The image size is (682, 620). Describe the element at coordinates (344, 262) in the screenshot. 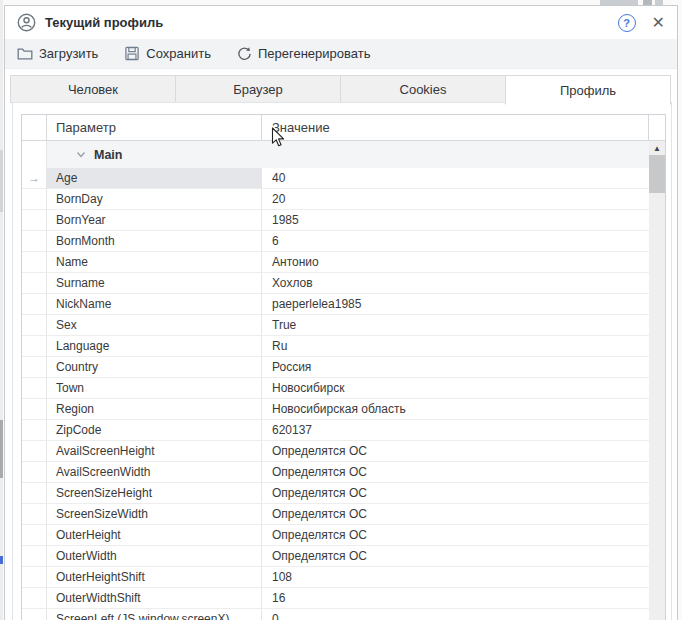

I see `table-row: NameАнтонио` at that location.